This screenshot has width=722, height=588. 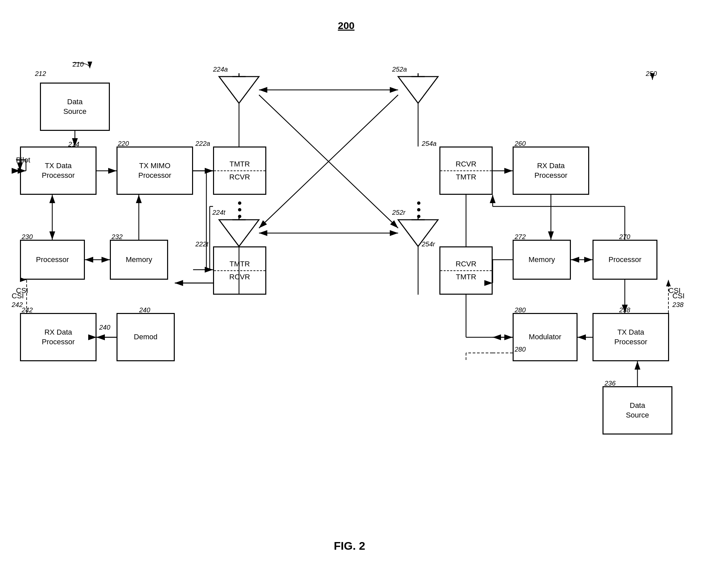 What do you see at coordinates (239, 90) in the screenshot?
I see `antenna-224a` at bounding box center [239, 90].